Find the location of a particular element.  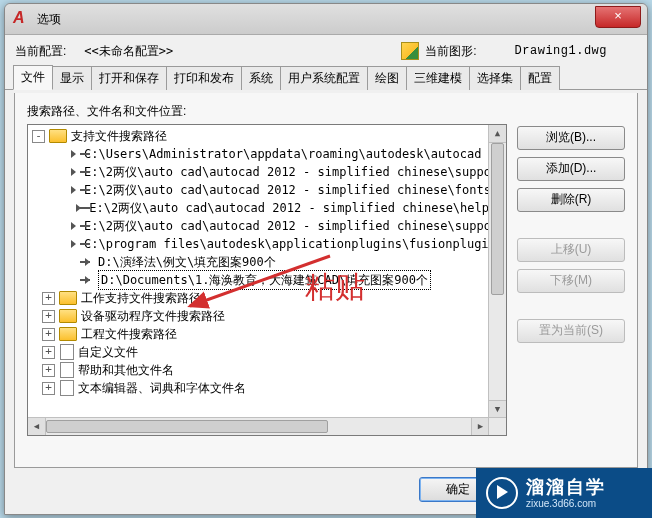

tab-selection: 选择集 is located at coordinates (495, 78).